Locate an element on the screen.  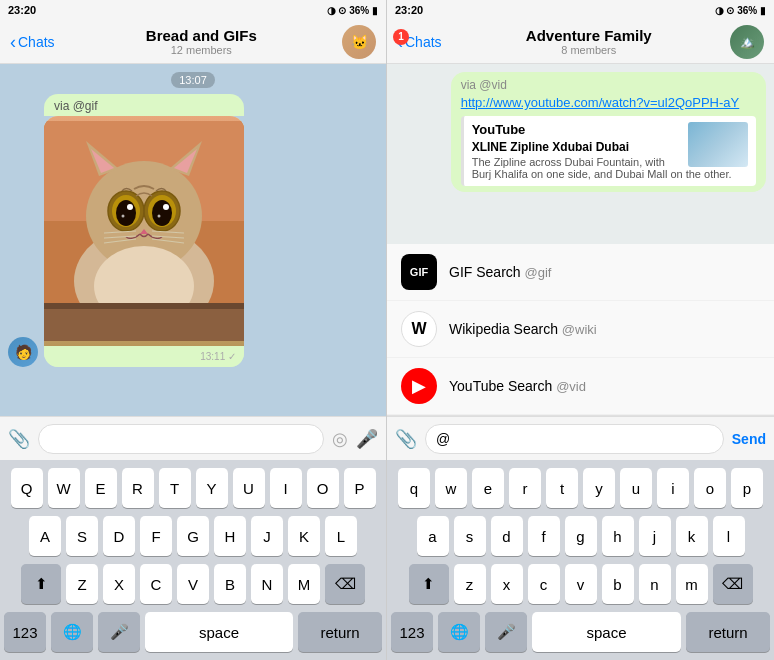
right-sugg-gif-text: GIF Search @gif is located at coordinates (500, 272).